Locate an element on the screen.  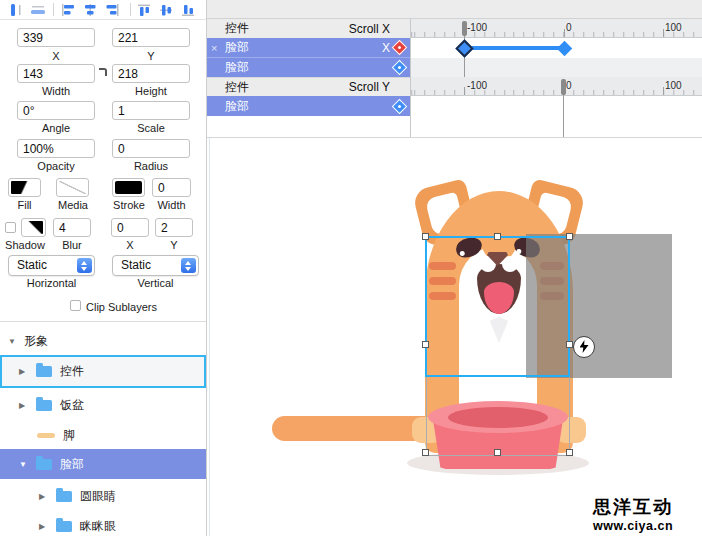
resize-handle-ne is located at coordinates (570, 236).